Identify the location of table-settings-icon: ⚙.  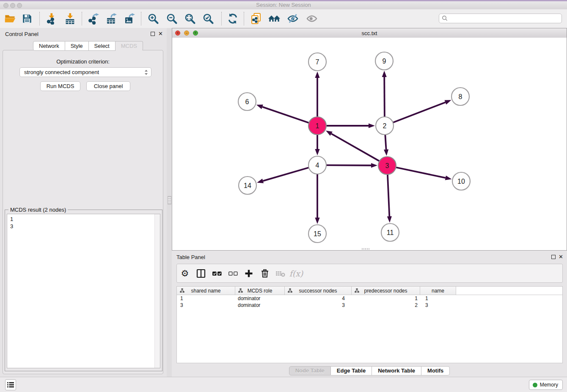
(185, 273).